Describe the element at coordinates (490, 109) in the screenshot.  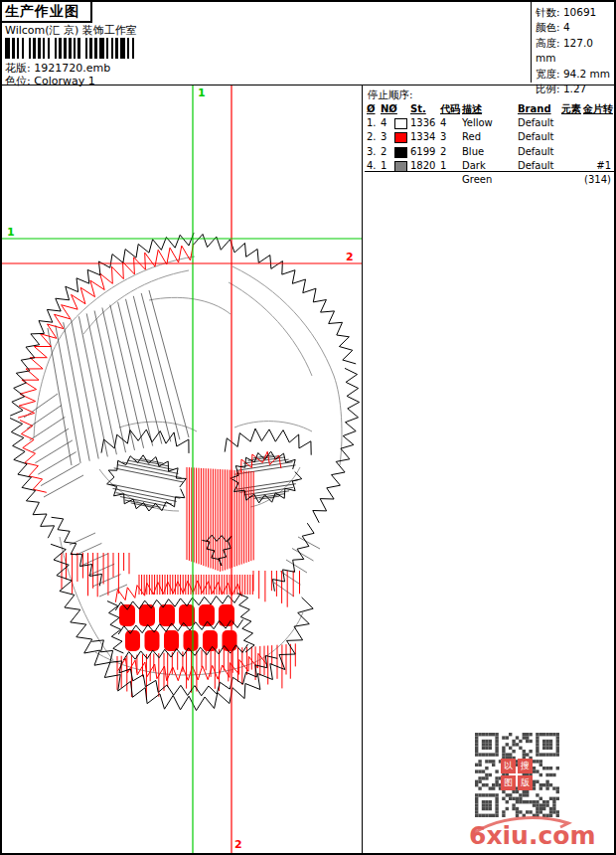
I see `column-header: 描述` at that location.